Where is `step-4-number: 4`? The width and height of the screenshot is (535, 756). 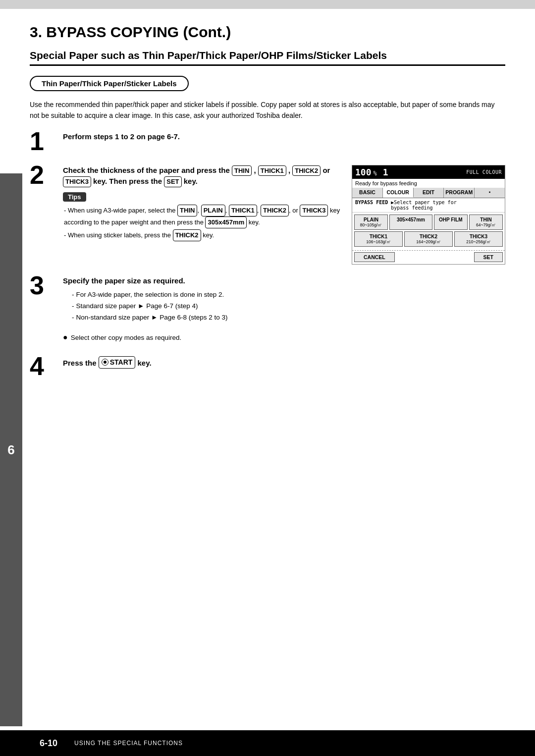
step-4-number: 4 is located at coordinates (44, 366).